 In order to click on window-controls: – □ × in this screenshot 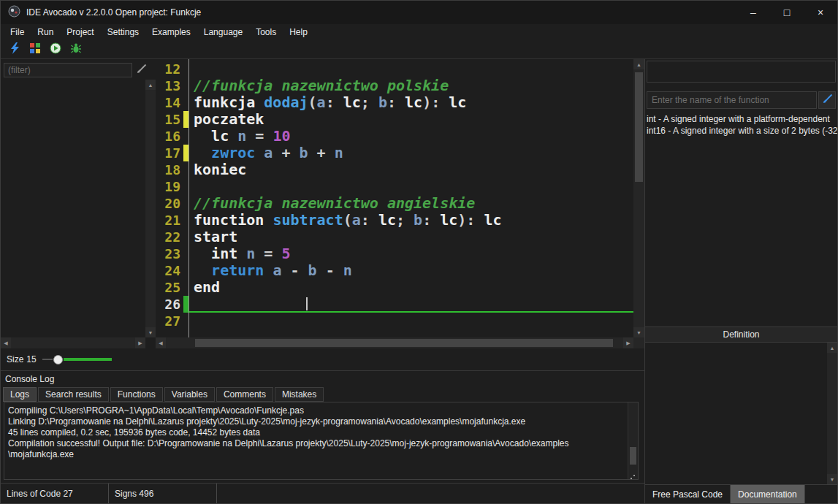, I will do `click(787, 12)`.